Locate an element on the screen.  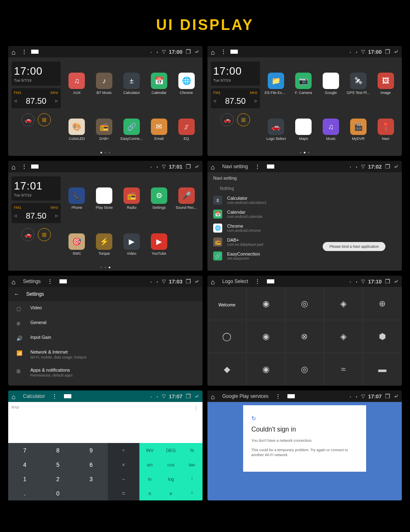
calc-sci-DEG: DEG is located at coordinates (171, 450).